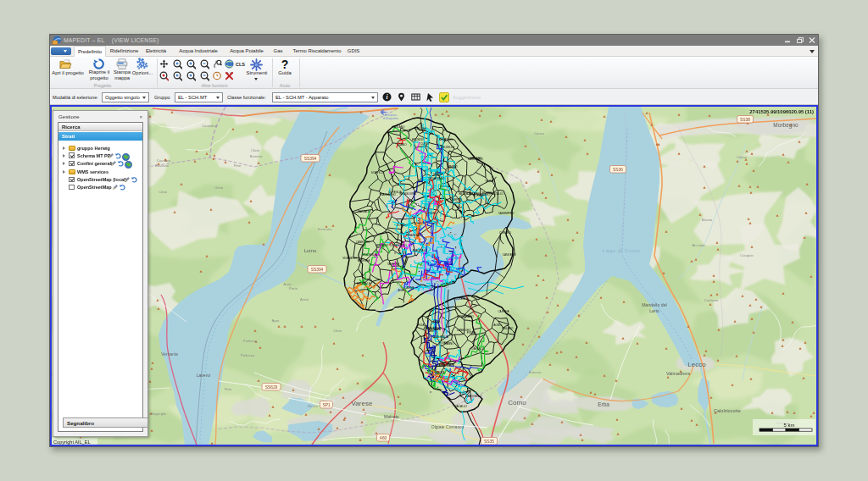 The image size is (868, 481). Describe the element at coordinates (72, 442) in the screenshot. I see `svg-text: Copyright AIL_EL` at that location.